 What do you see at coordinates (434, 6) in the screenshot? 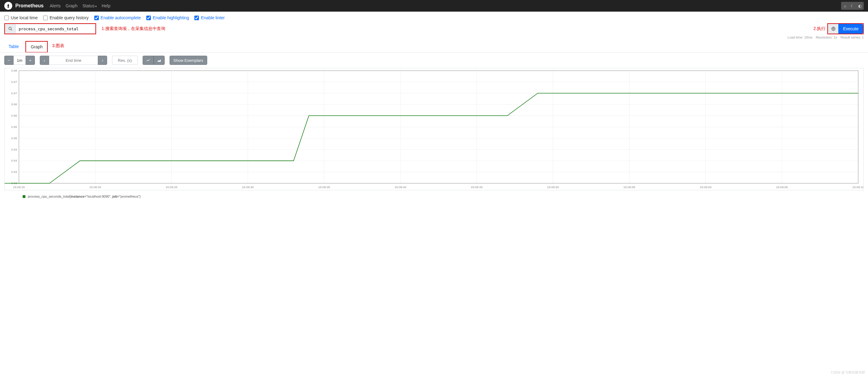
I see `navbar: Prometheus Alerts Graph Status▾ Help ☼ ☾…` at bounding box center [434, 6].